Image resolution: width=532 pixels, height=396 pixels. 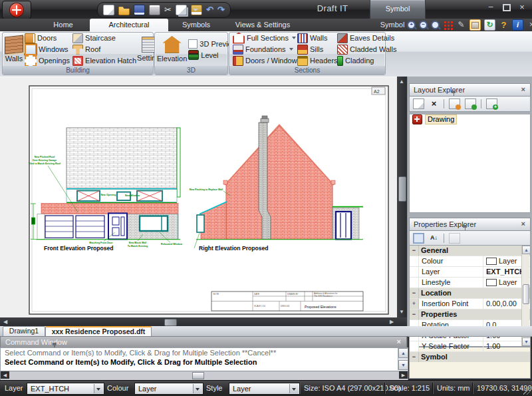 I want to click on tab-symbols: Symbols, so click(x=196, y=25).